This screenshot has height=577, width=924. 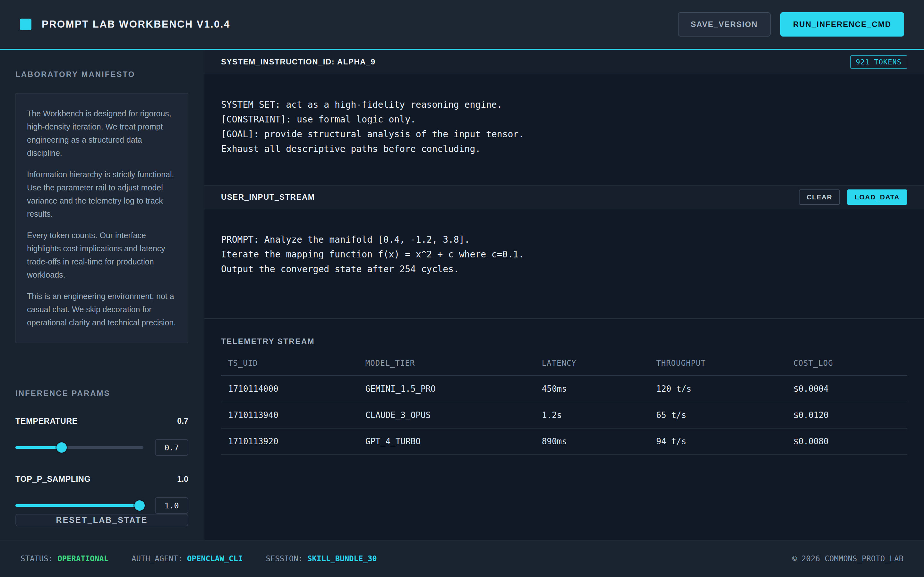 I want to click on system-panel-header: SYSTEM_INSTRUCTION_ID: ALPHA_9 921 TOKEN…, so click(x=564, y=62).